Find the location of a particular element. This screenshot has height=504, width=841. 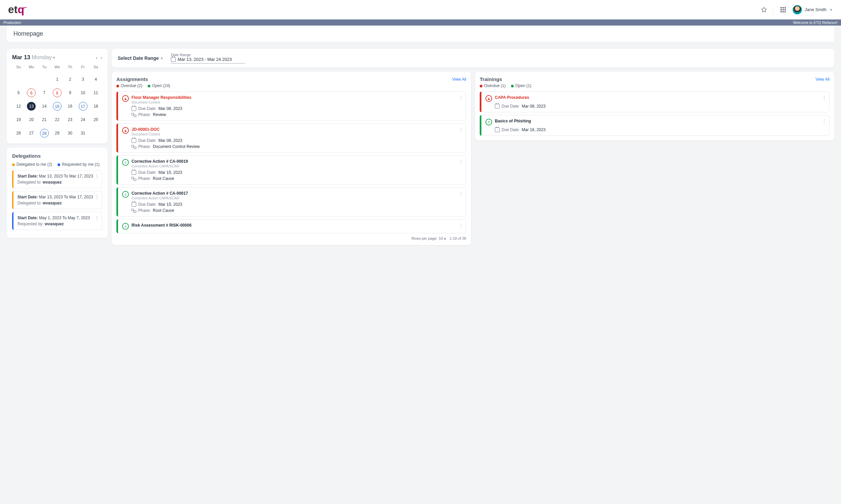

calendar-day: 13 is located at coordinates (31, 106).